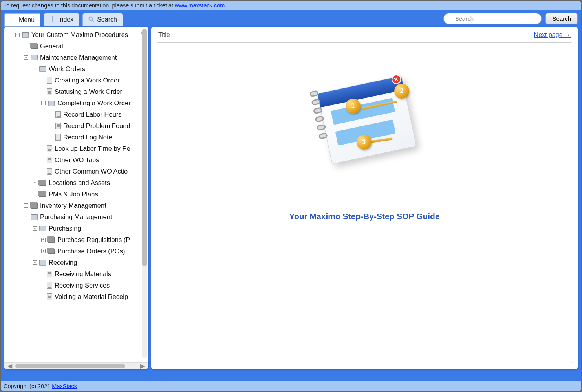 Image resolution: width=582 pixels, height=392 pixels. What do you see at coordinates (76, 126) in the screenshot?
I see `tree-wo-c-problem: Record Problem Found` at bounding box center [76, 126].